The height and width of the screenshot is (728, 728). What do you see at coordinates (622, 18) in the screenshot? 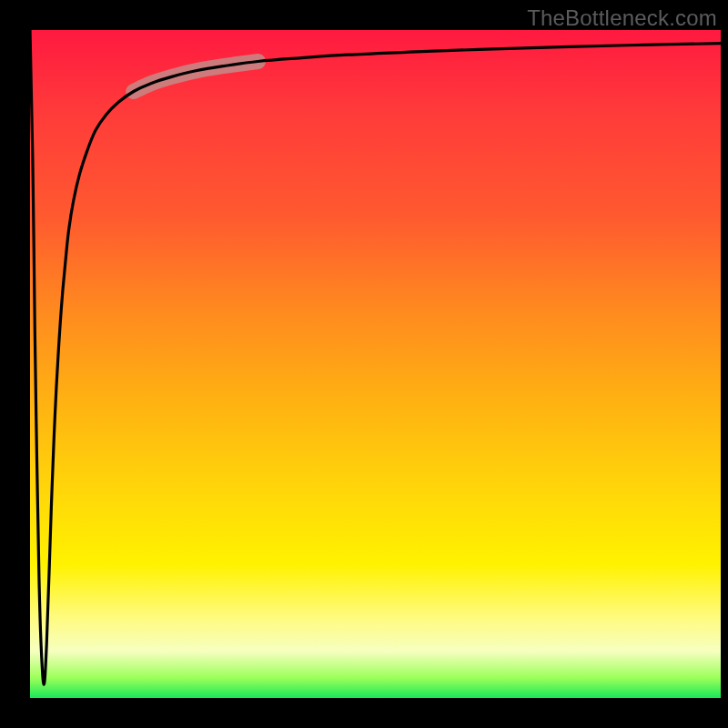
I see `attribution-label: TheBottleneck.com` at bounding box center [622, 18].